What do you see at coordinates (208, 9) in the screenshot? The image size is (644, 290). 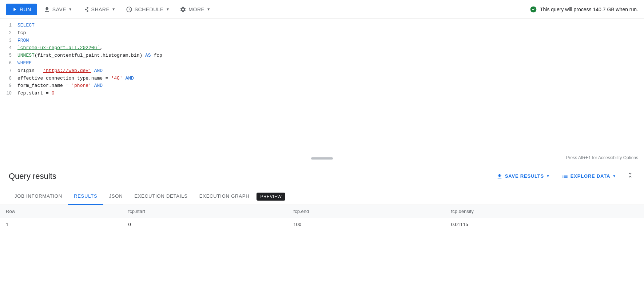 I see `more-chevron: ▼` at bounding box center [208, 9].